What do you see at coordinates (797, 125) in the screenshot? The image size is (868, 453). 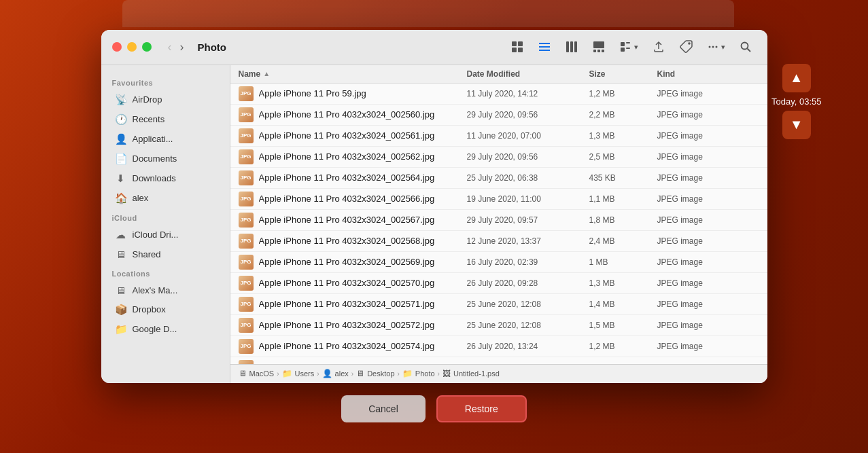 I see `time-down-arrow: ▼` at bounding box center [797, 125].